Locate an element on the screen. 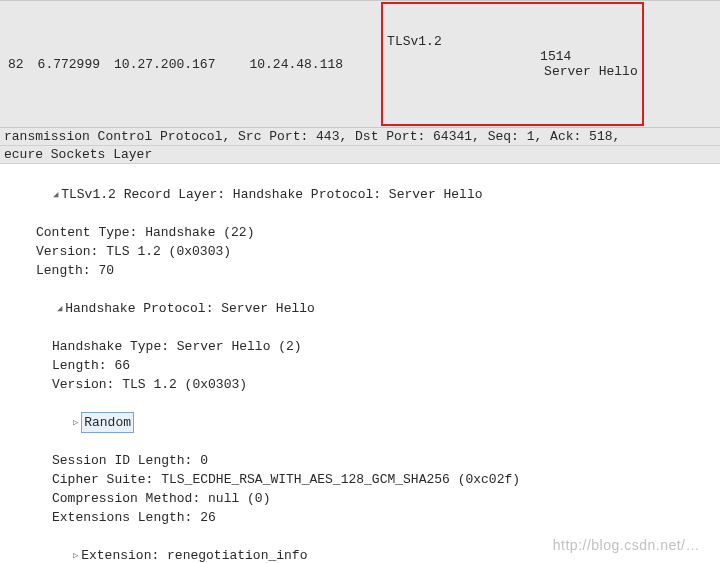 This screenshot has width=720, height=563. highlight-proto-info: TLSv1.2 1514 Server Hello is located at coordinates (512, 64).